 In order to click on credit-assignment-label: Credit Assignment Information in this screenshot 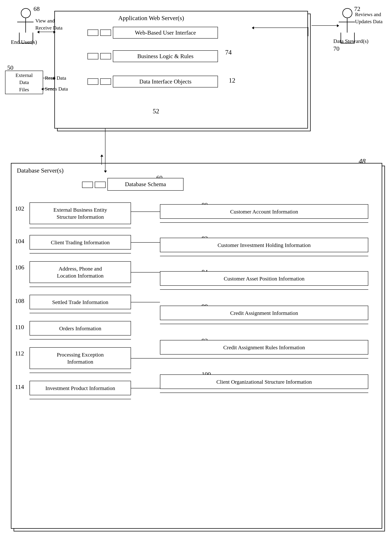, I will do `click(264, 313)`.